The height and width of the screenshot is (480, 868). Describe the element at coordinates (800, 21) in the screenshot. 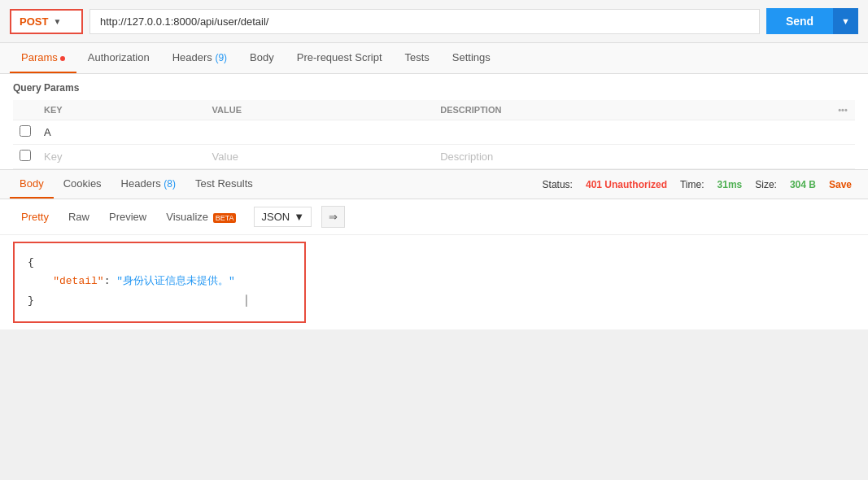

I see `send-button: Send` at that location.